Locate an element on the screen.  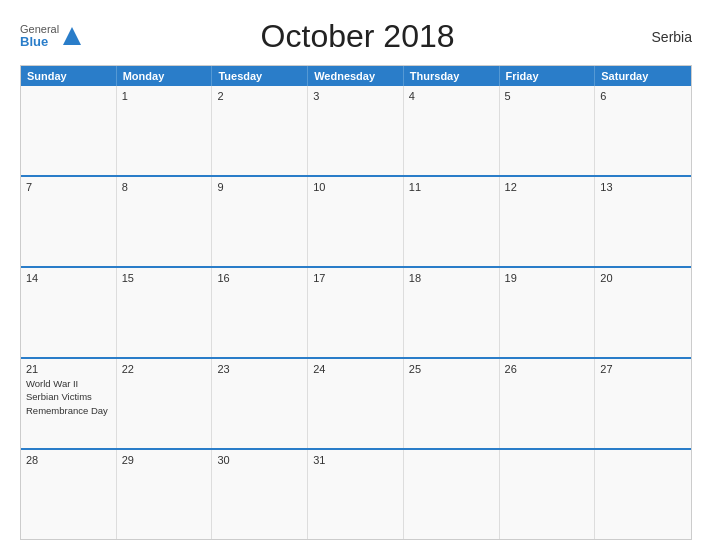
cal-cell: 19 is located at coordinates (548, 312).